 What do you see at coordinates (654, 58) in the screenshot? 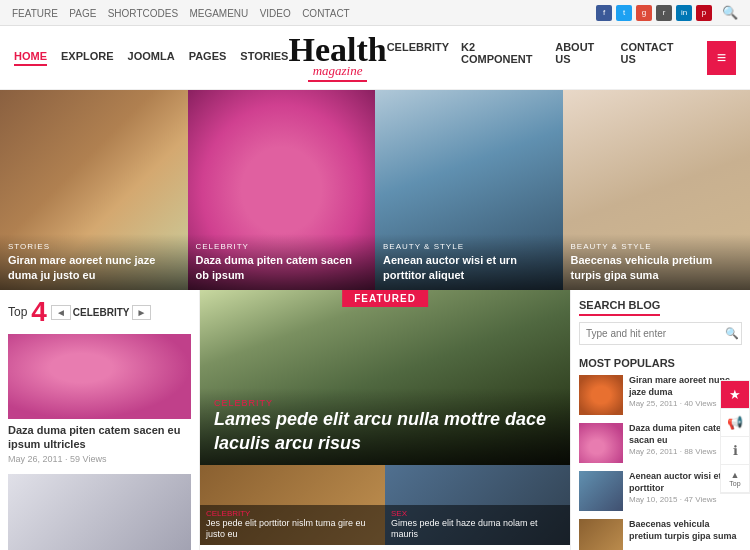
I see `nav-contact: CONTACT US` at bounding box center [654, 58].